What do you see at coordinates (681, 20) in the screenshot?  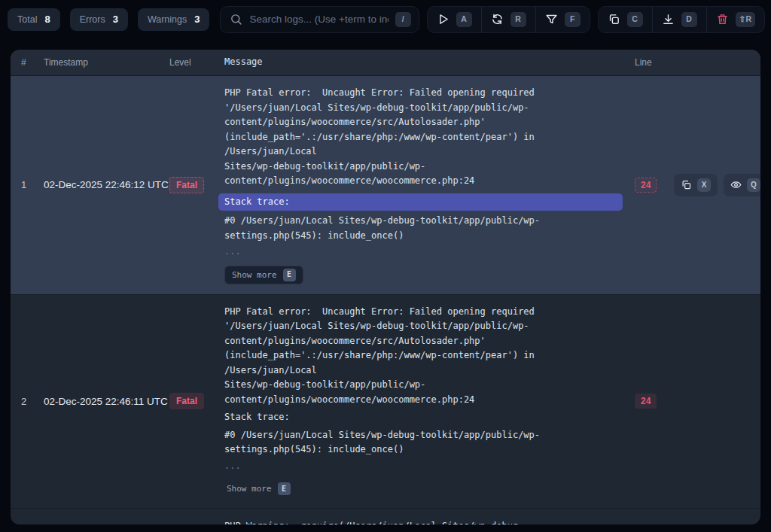 I see `secondary-actions-group: CD⇧R` at bounding box center [681, 20].